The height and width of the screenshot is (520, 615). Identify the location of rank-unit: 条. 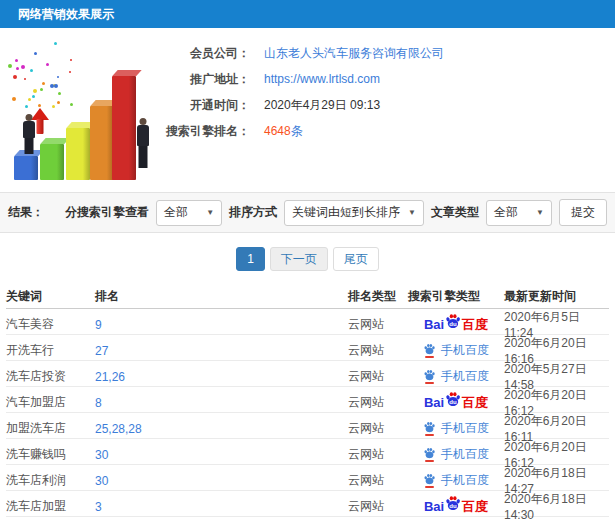
(297, 131).